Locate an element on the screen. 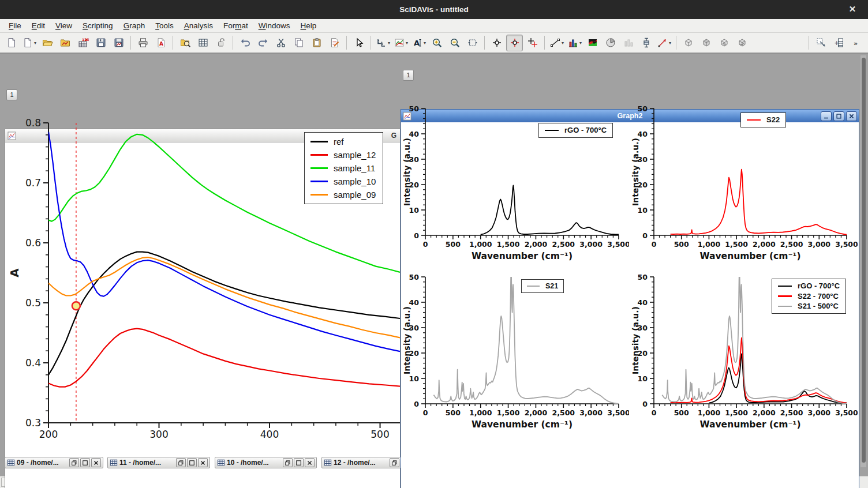 The height and width of the screenshot is (488, 868). svg-text: 2,000 is located at coordinates (536, 413).